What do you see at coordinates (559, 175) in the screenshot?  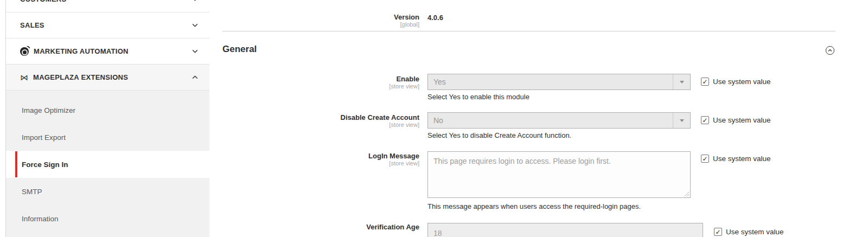 I see `login-message-textarea: This page requires login to access. Plea…` at bounding box center [559, 175].